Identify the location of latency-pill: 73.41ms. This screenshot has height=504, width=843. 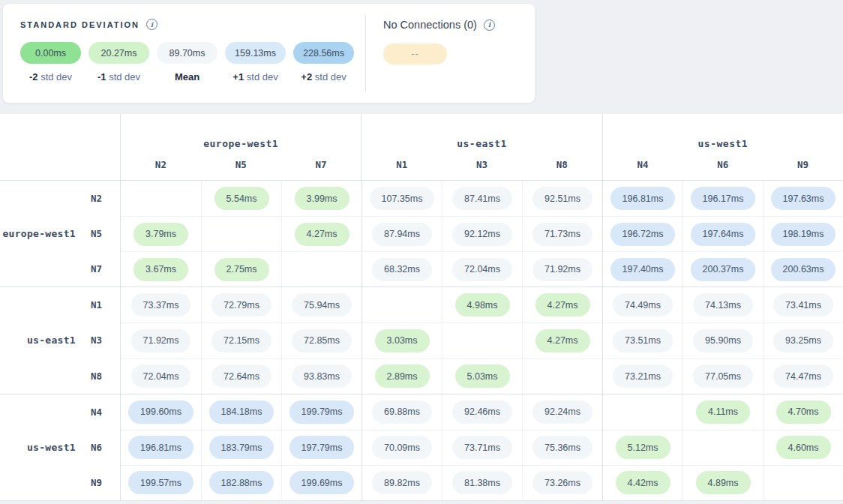
(803, 304).